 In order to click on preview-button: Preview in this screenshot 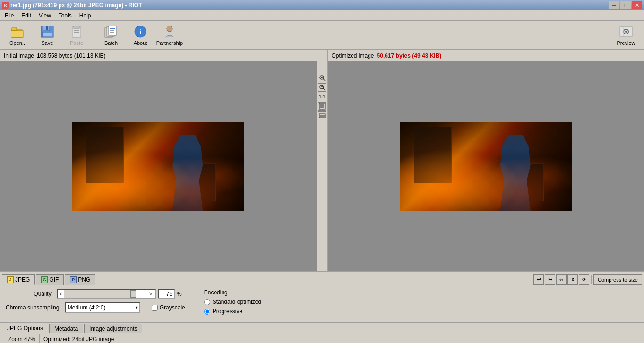, I will do `click(626, 35)`.